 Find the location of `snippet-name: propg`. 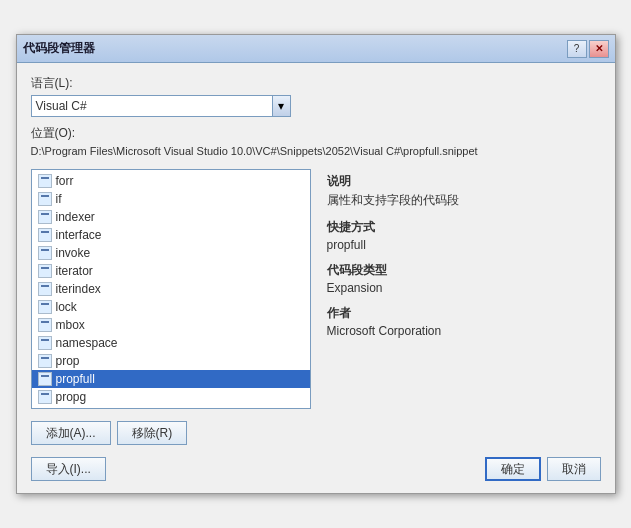

snippet-name: propg is located at coordinates (72, 397).